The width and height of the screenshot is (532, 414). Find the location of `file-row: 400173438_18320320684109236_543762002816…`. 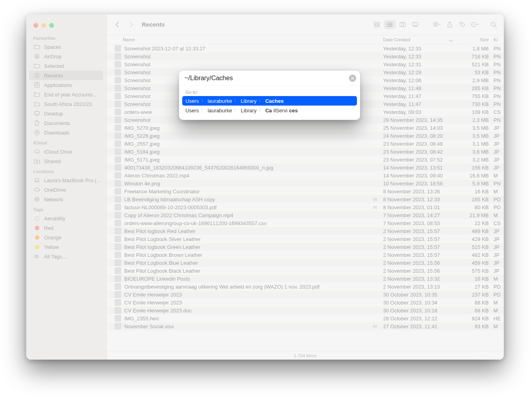

file-row: 400173438_18320320684109236_543762002816… is located at coordinates (305, 168).